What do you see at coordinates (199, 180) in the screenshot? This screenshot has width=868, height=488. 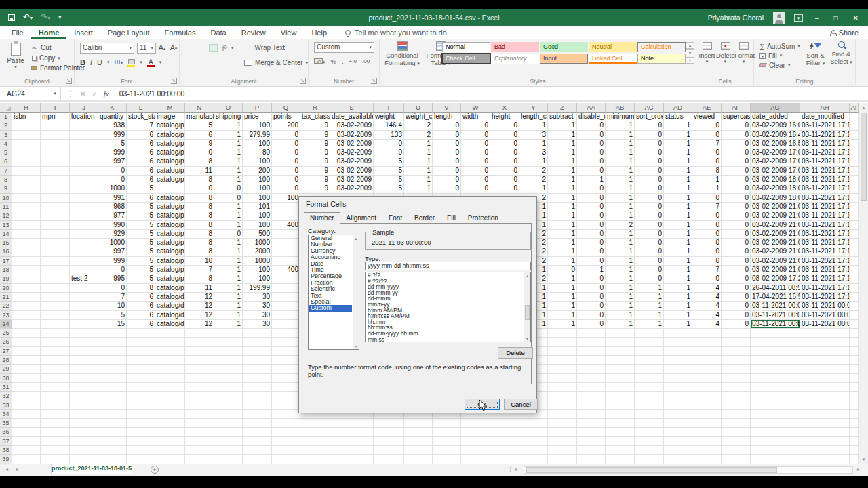 I see `cell-N8: 8` at bounding box center [199, 180].